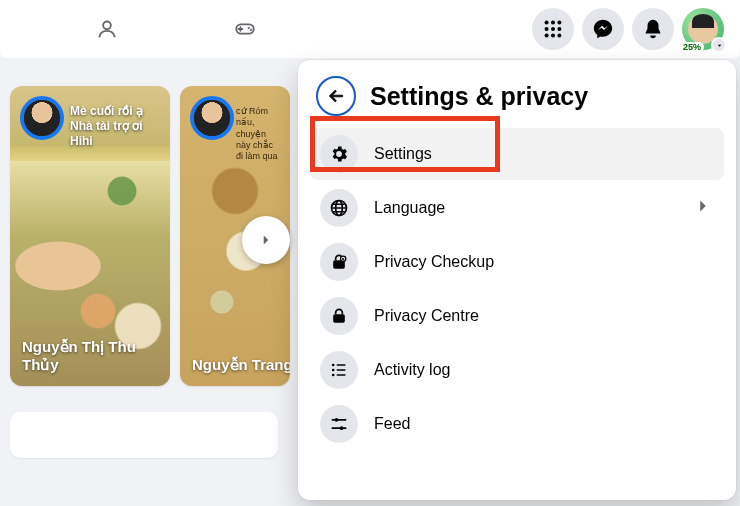 The width and height of the screenshot is (740, 506). Describe the element at coordinates (339, 208) in the screenshot. I see `globe-icon` at that location.